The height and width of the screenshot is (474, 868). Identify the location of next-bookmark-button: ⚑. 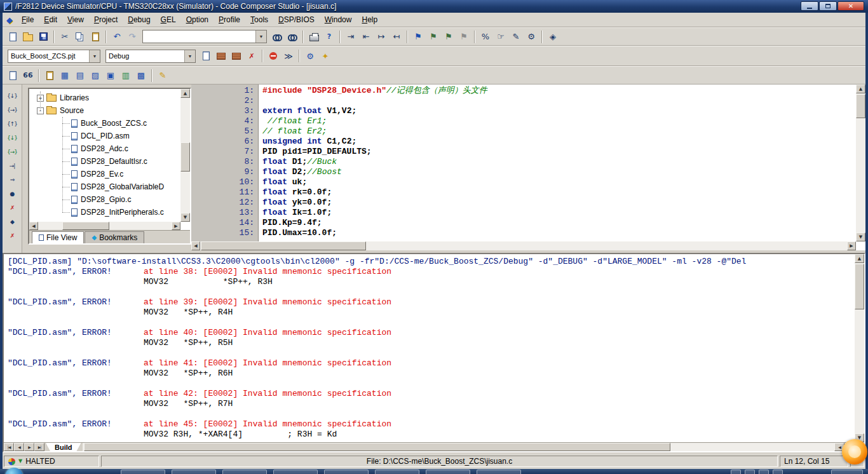
(433, 37).